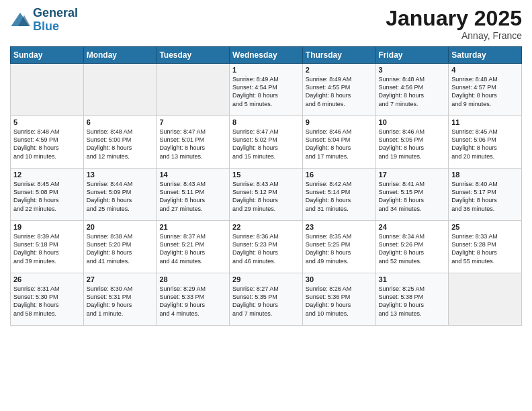  Describe the element at coordinates (412, 301) in the screenshot. I see `day-info: Sunrise: 8:25 AM Sunset: 5:38 PM Dayligh…` at that location.